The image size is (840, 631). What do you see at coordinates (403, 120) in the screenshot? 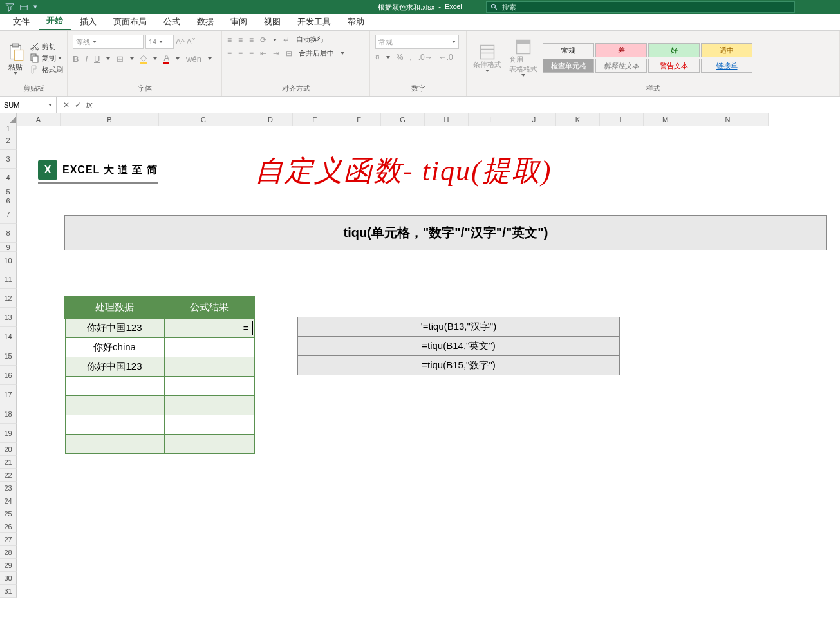
I see `col-header-G: G` at bounding box center [403, 120].